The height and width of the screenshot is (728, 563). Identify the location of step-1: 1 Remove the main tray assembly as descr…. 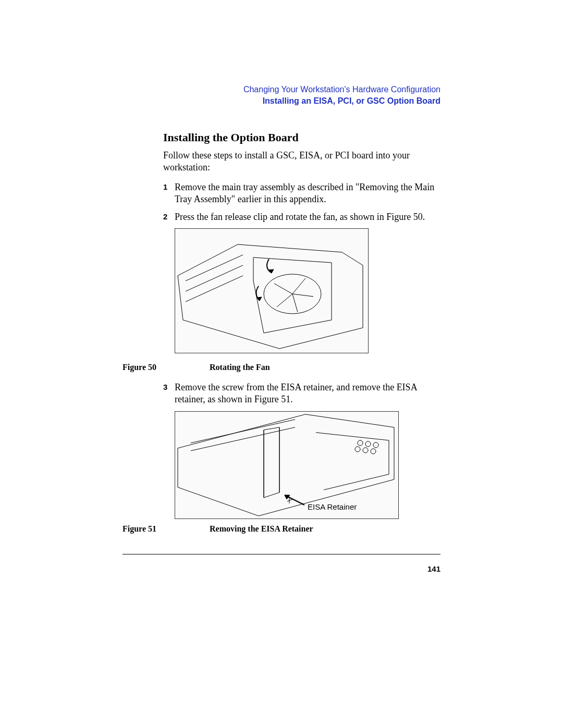
(302, 194).